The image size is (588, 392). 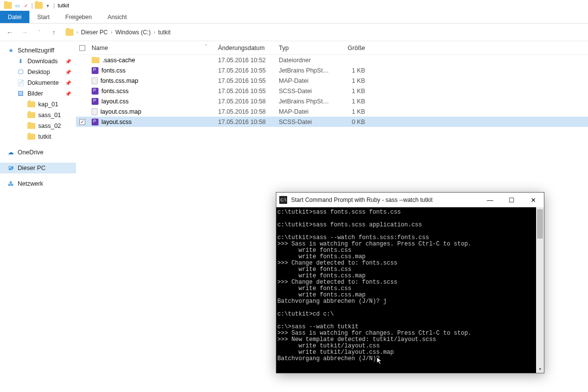 I want to click on row-checkbox, so click(x=82, y=122).